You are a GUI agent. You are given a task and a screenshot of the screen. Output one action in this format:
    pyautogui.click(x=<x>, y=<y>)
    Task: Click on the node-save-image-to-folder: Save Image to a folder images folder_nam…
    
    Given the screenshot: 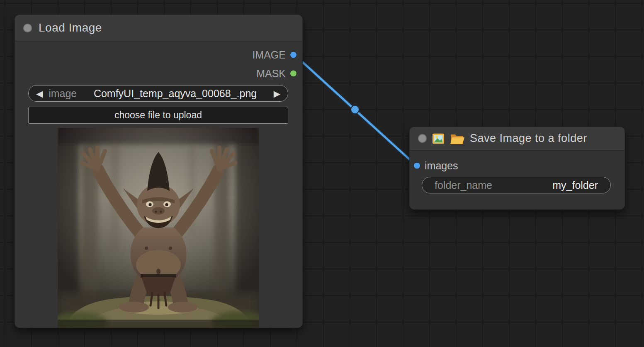 What is the action you would take?
    pyautogui.click(x=517, y=168)
    